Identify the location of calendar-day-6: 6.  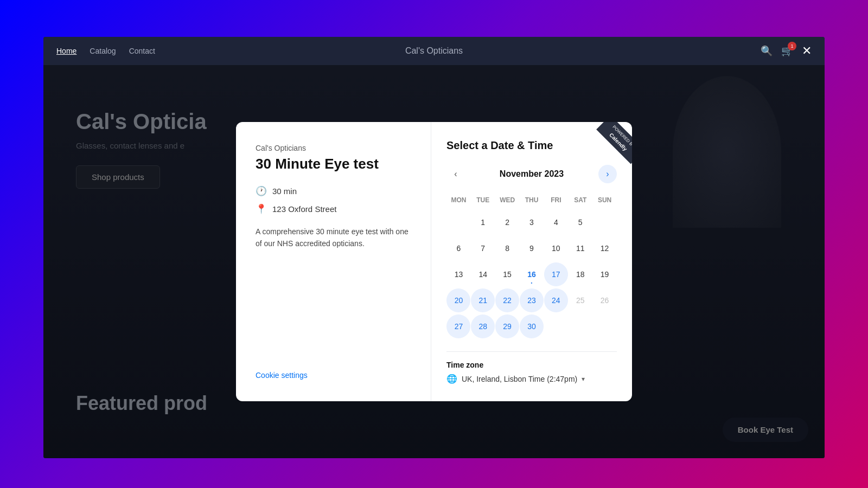
(458, 248).